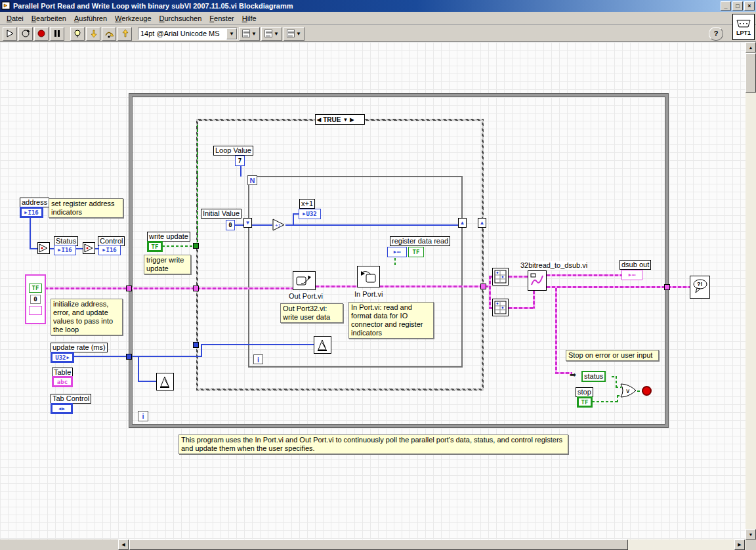 The width and height of the screenshot is (756, 550). I want to click on menu-fenster: Fenster, so click(222, 18).